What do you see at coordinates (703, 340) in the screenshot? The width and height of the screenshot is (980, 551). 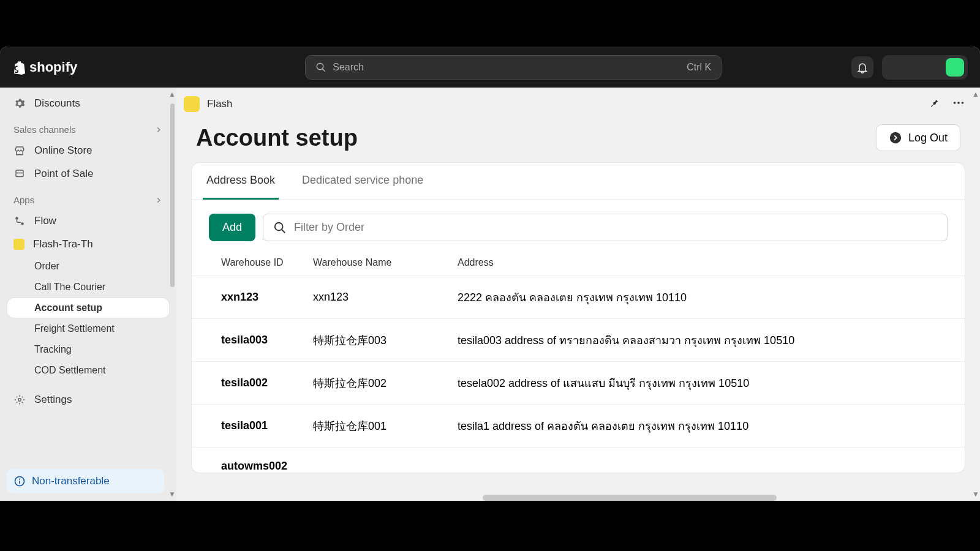 I see `cell-address: tesila003 address of ทรายกองดิน คลองสามว…` at bounding box center [703, 340].